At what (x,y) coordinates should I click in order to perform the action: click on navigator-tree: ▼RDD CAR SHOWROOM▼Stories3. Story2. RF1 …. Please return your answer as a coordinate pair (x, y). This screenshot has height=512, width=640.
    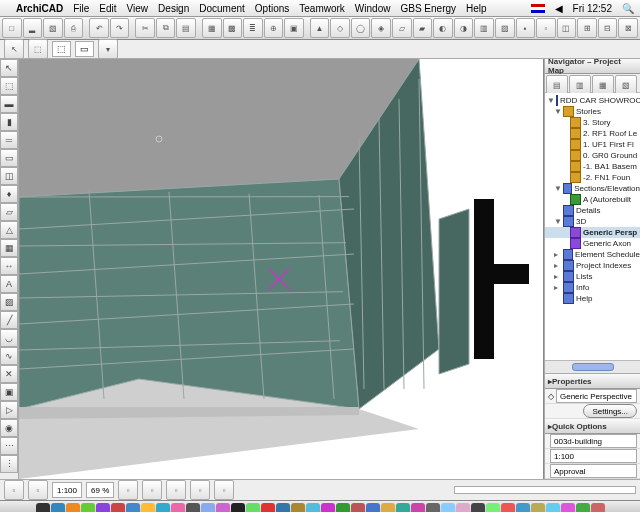
    Looking at the image, I should click on (592, 226).